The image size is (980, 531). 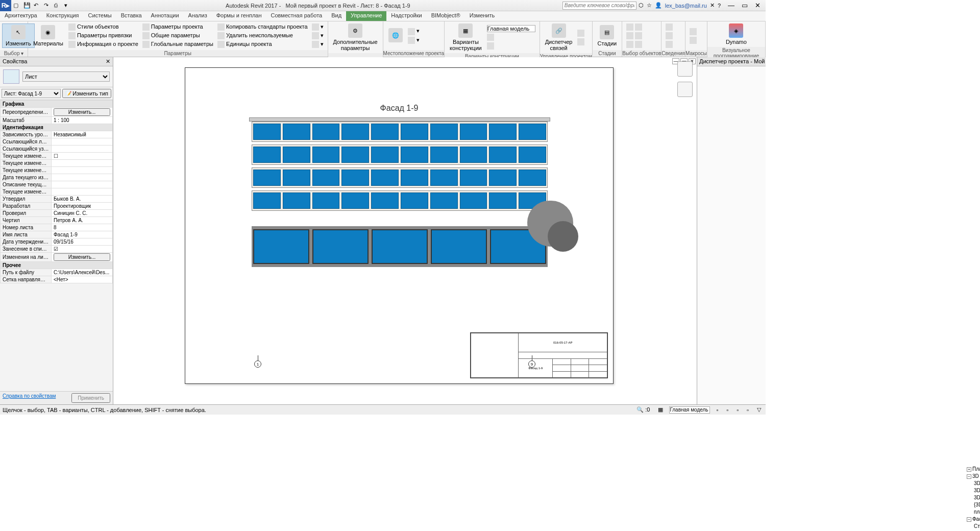 What do you see at coordinates (727, 410) in the screenshot?
I see `status-icon2: ▫` at bounding box center [727, 410].